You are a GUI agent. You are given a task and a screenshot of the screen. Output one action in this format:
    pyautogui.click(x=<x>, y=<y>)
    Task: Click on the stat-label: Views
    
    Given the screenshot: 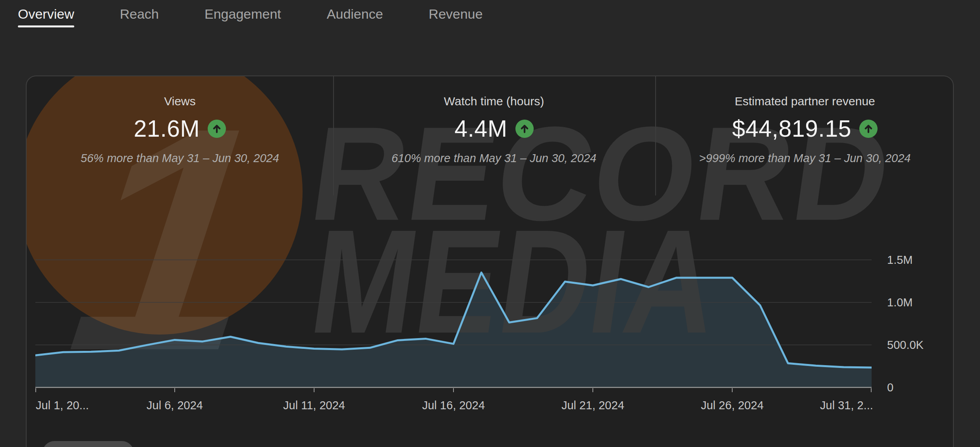 What is the action you would take?
    pyautogui.click(x=180, y=101)
    